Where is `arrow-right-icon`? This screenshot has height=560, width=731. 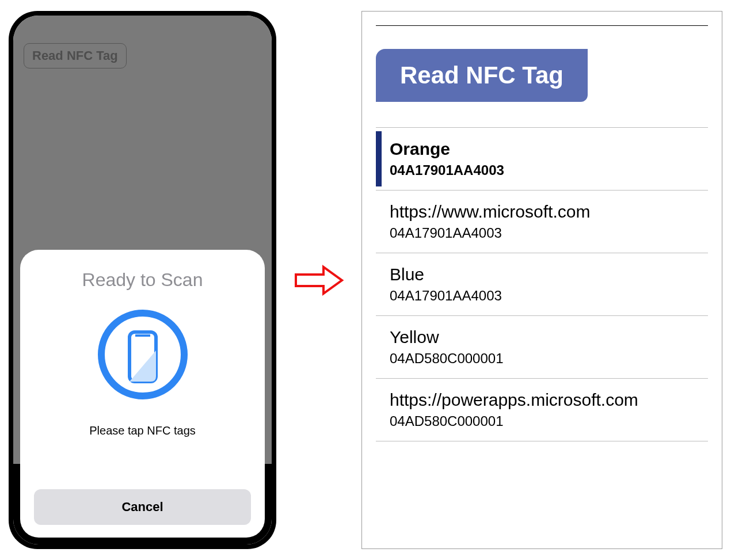
arrow-right-icon is located at coordinates (319, 280).